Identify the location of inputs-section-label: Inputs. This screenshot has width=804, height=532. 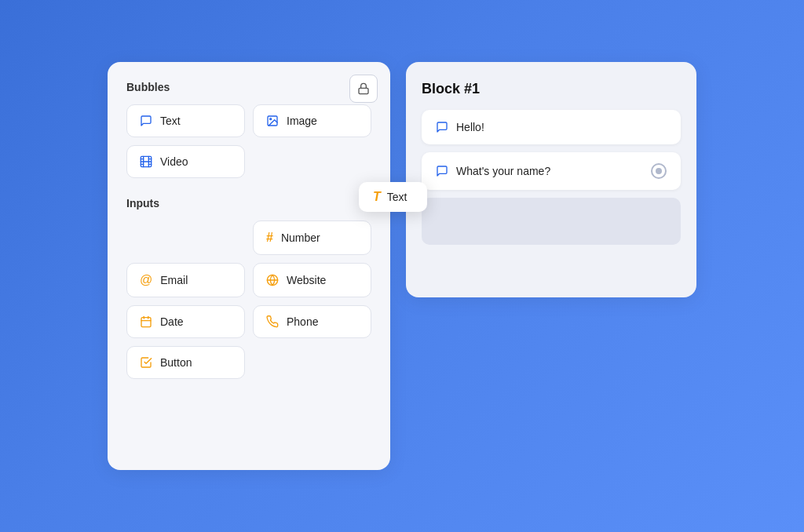
(249, 203).